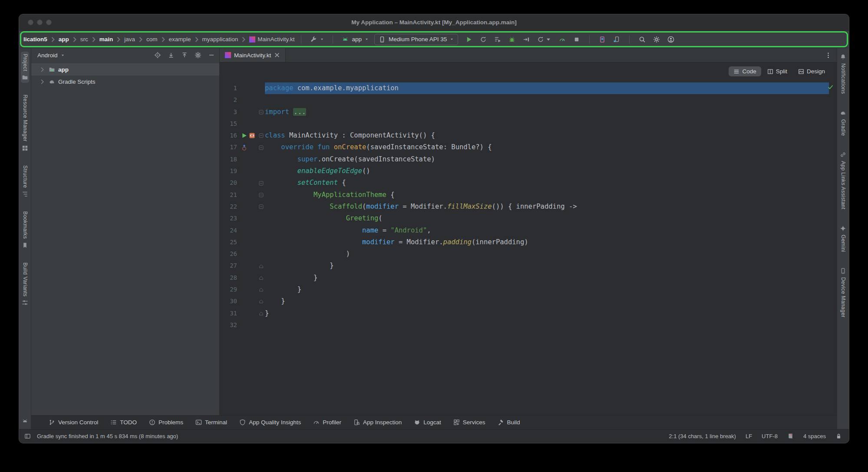 This screenshot has height=472, width=868. What do you see at coordinates (830, 87) in the screenshot?
I see `inspections-ok-icon` at bounding box center [830, 87].